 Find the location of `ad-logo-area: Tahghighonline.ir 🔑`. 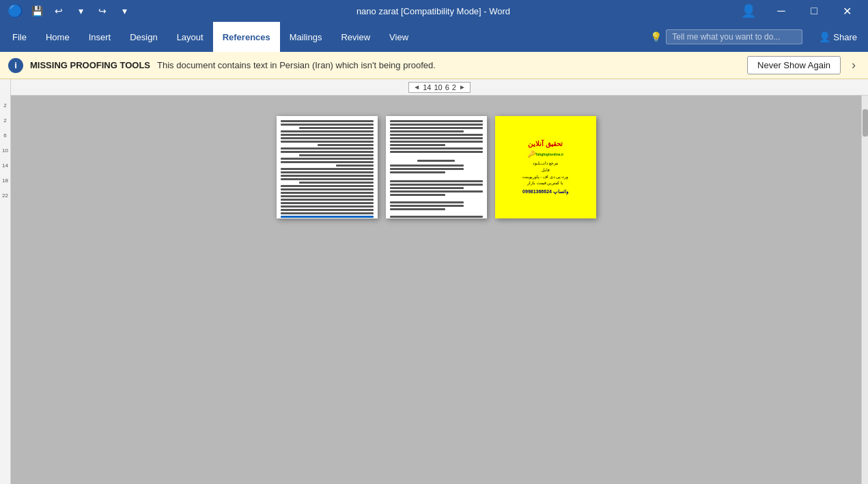

ad-logo-area: Tahghighonline.ir 🔑 is located at coordinates (546, 154).